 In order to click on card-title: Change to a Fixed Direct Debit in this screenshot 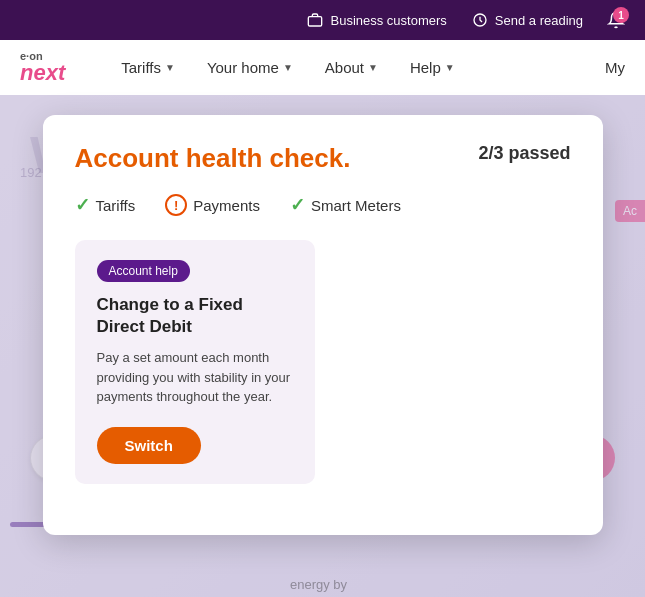, I will do `click(195, 316)`.